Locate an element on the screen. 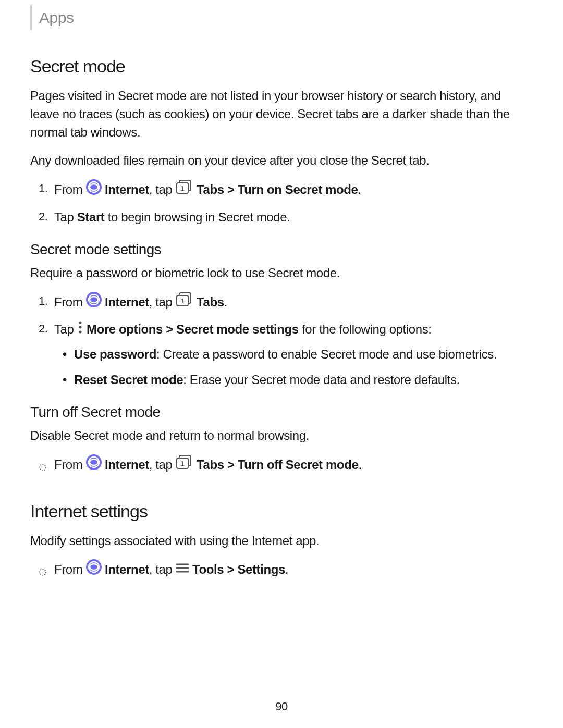  text: to begin browsing in Secret mode. is located at coordinates (197, 217).